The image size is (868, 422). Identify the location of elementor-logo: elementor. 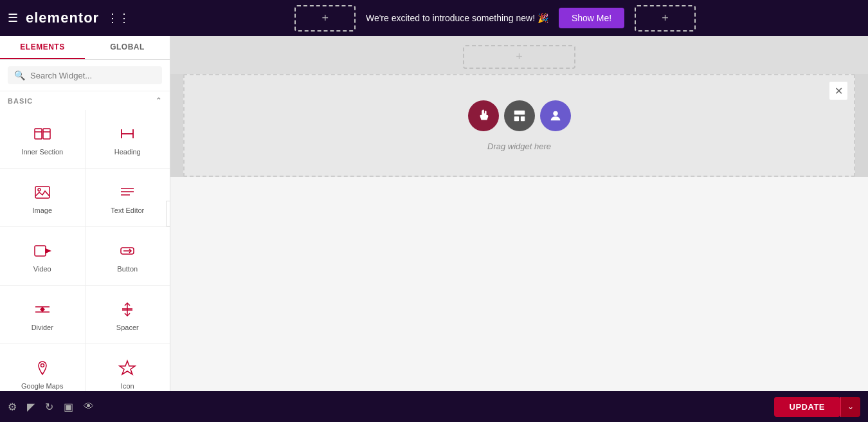
(62, 18).